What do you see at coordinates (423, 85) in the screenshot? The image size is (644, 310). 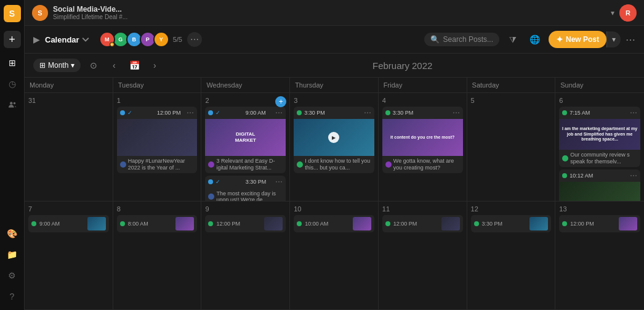 I see `header-friday: Friday` at bounding box center [423, 85].